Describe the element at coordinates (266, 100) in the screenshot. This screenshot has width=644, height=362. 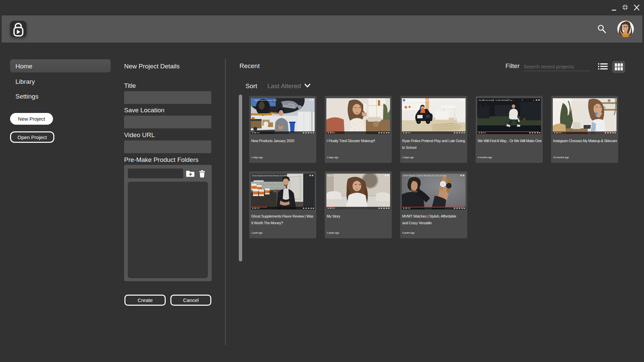
I see `svg-text: New Products January 2020` at that location.